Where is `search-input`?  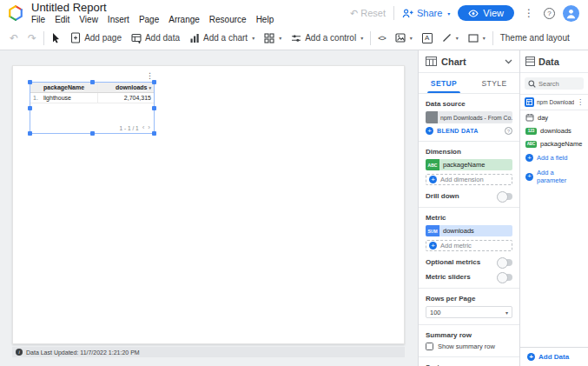
search-input is located at coordinates (559, 83).